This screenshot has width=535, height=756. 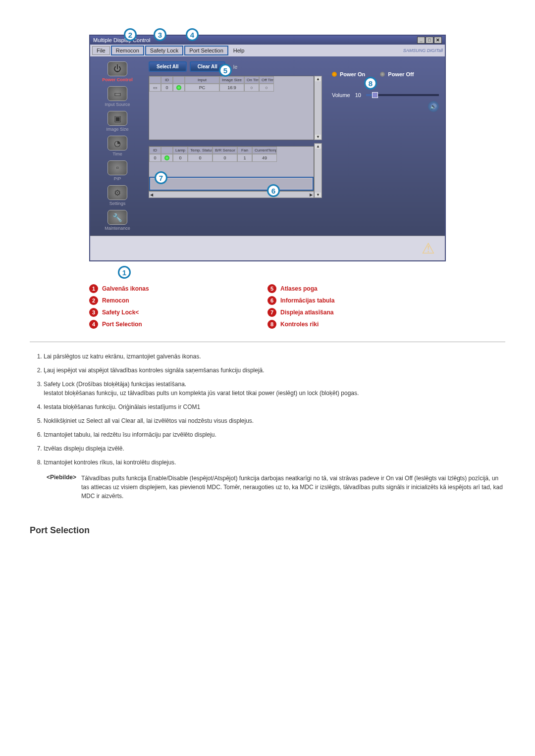 I want to click on legend-item: 2Remocon, so click(x=178, y=301).